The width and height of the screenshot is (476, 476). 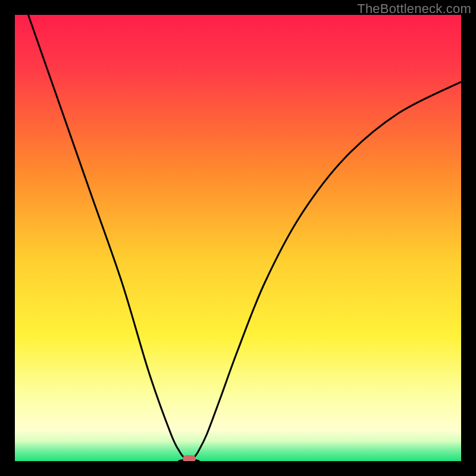 What do you see at coordinates (189, 458) in the screenshot?
I see `minimum-marker` at bounding box center [189, 458].